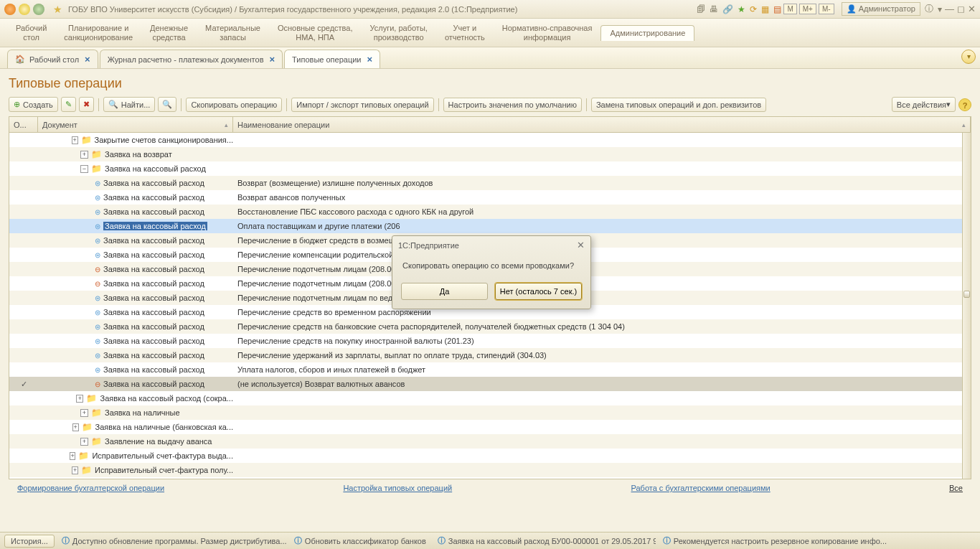 The height and width of the screenshot is (549, 980). What do you see at coordinates (969, 57) in the screenshot?
I see `expand-tabs-icon: ▾` at bounding box center [969, 57].